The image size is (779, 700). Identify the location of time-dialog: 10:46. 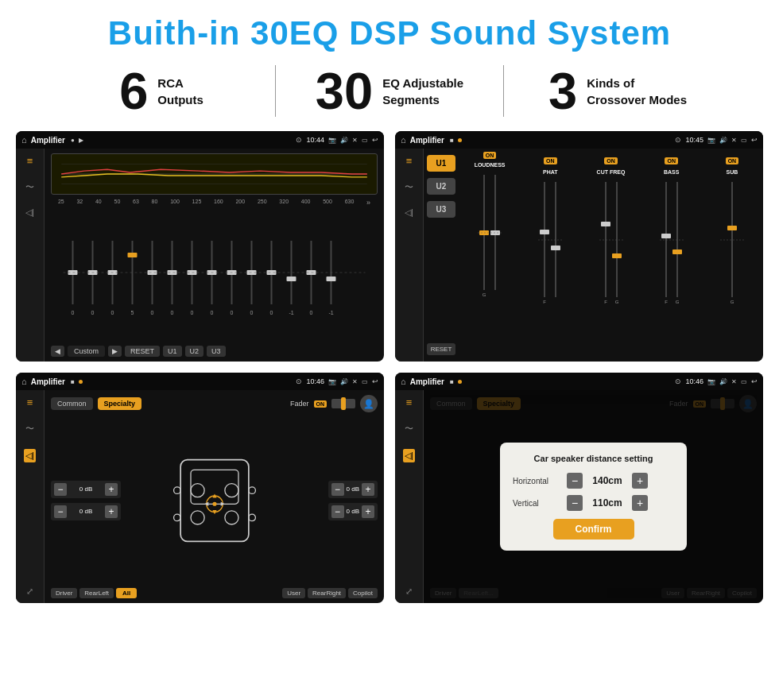
(695, 381).